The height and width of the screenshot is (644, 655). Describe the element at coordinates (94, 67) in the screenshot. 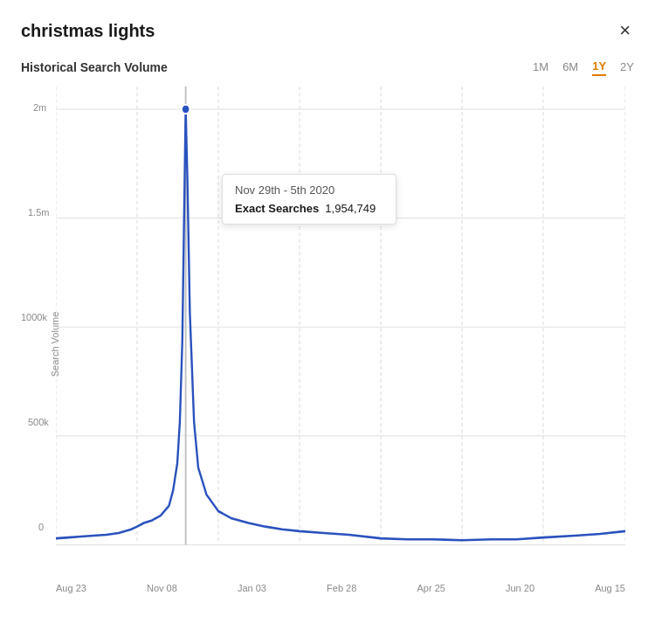

I see `section-label: Historical Search Volume` at that location.